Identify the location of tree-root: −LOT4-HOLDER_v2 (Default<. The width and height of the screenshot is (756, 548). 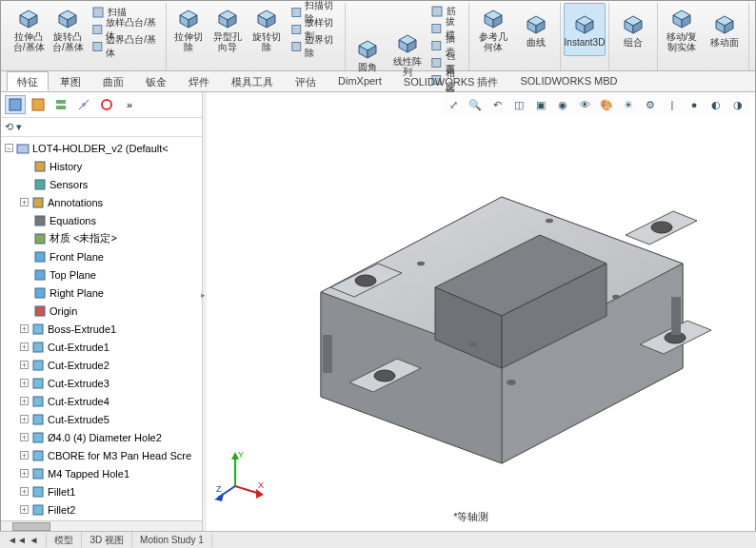
(103, 148).